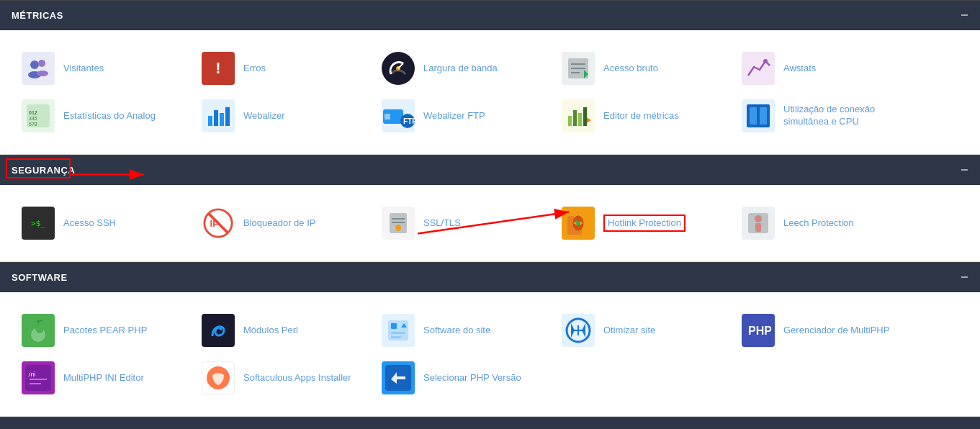  I want to click on ip-blocker-icon: IP, so click(218, 223).